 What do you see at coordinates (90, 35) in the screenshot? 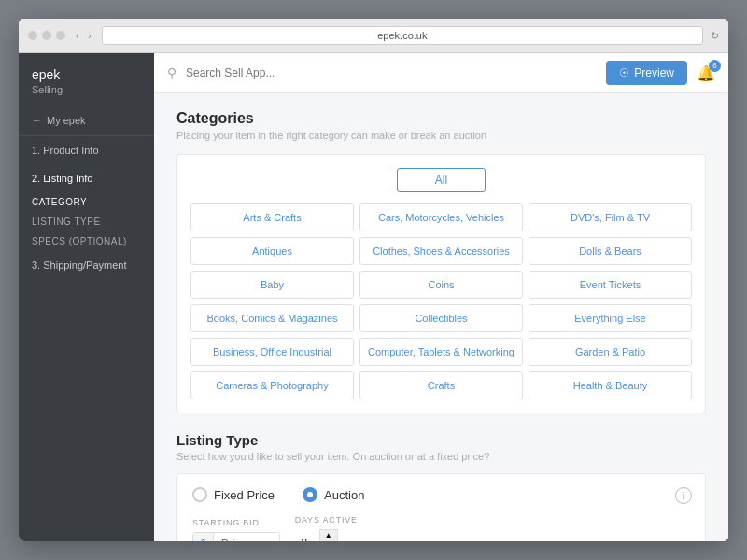
I see `nav-forward-icon: ›` at bounding box center [90, 35].